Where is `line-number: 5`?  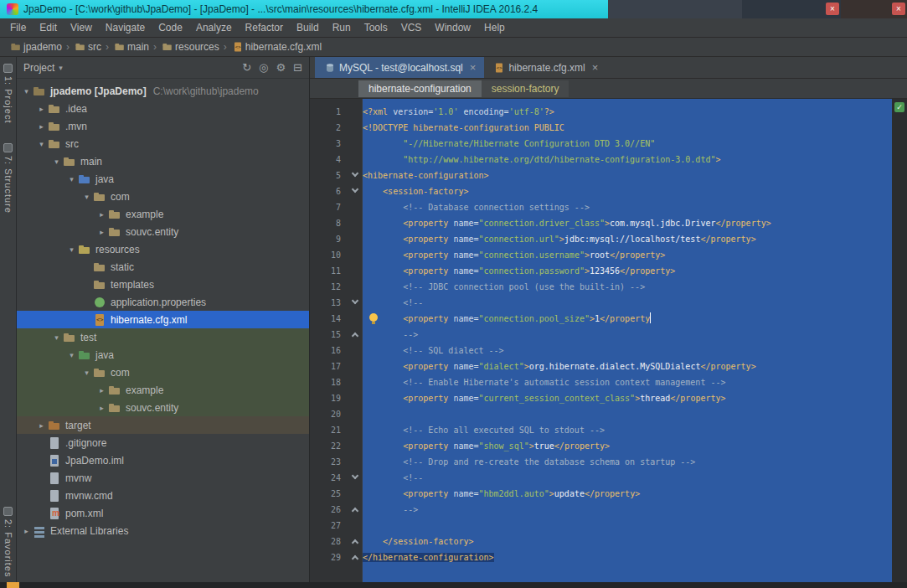 line-number: 5 is located at coordinates (329, 176).